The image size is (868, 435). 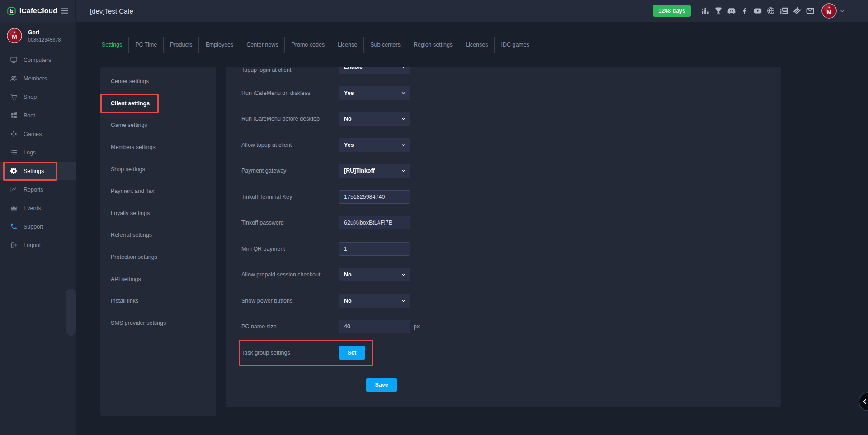 What do you see at coordinates (71, 312) in the screenshot?
I see `scrollbar-thumb` at bounding box center [71, 312].